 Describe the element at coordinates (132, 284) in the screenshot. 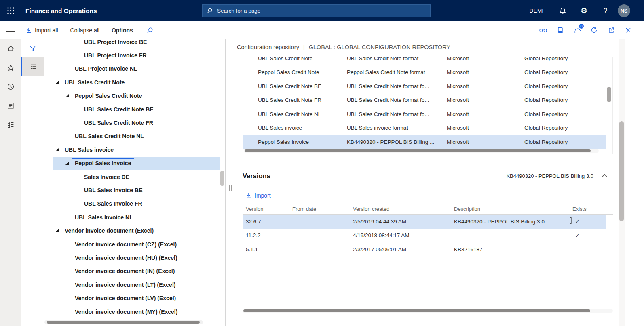

I see `tree-item: Vendor invoice document (LT) (Excel)` at that location.